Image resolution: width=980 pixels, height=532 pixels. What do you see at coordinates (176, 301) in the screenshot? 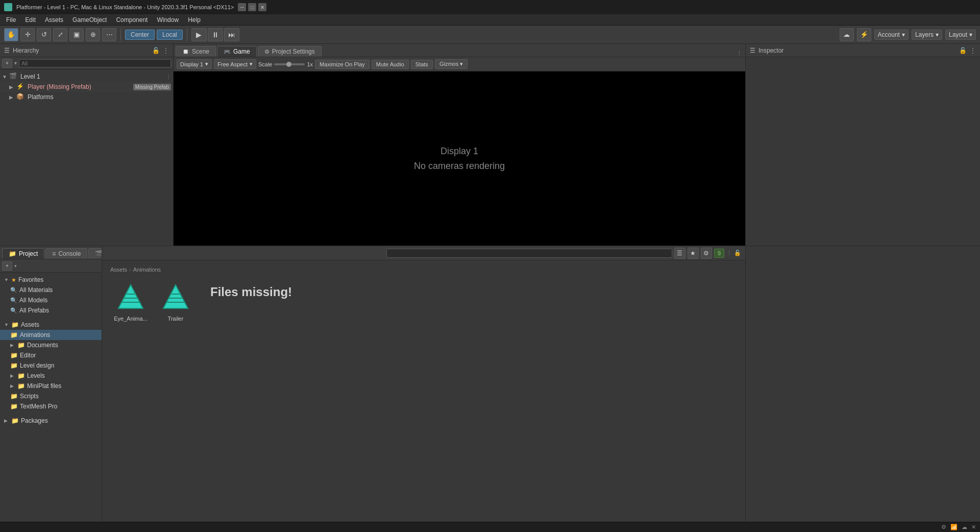
I see `file-item-trailer: Trailer` at bounding box center [176, 301].